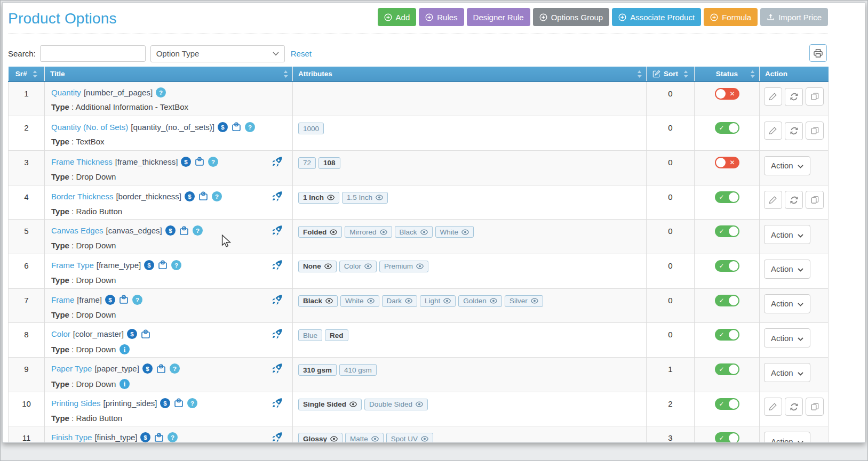 Image resolution: width=868 pixels, height=461 pixels. Describe the element at coordinates (498, 17) in the screenshot. I see `toolbar-button-designer-rule: Designer Rule` at that location.